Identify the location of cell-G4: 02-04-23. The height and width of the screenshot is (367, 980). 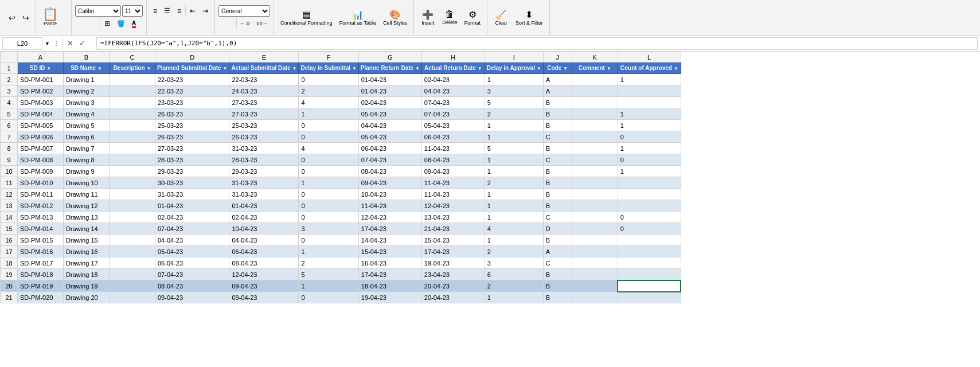
(390, 103).